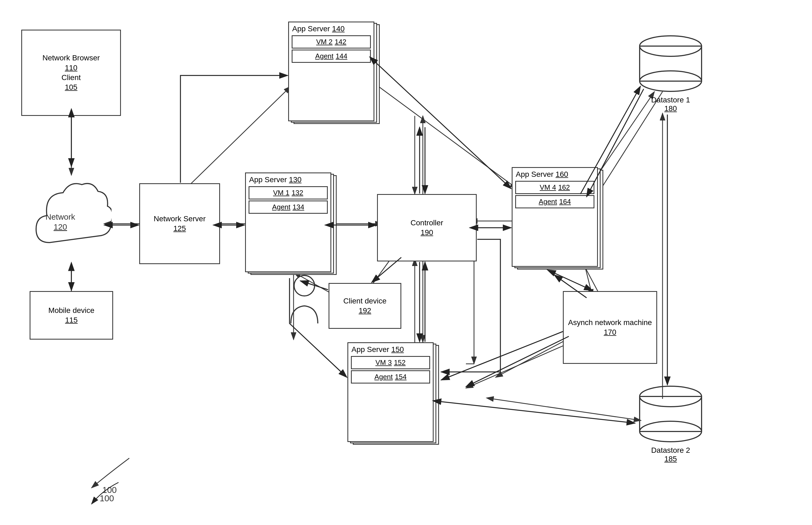  Describe the element at coordinates (671, 424) in the screenshot. I see `datastore2: Datastore 2 185` at that location.